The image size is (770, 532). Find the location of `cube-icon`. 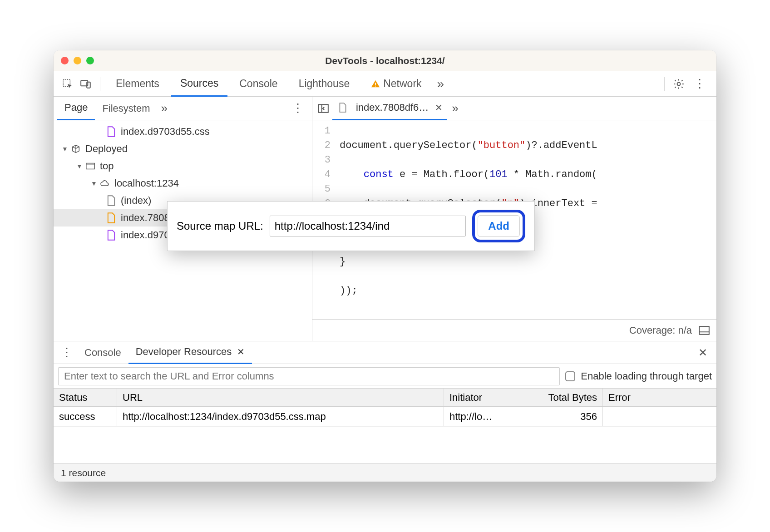

cube-icon is located at coordinates (76, 149).